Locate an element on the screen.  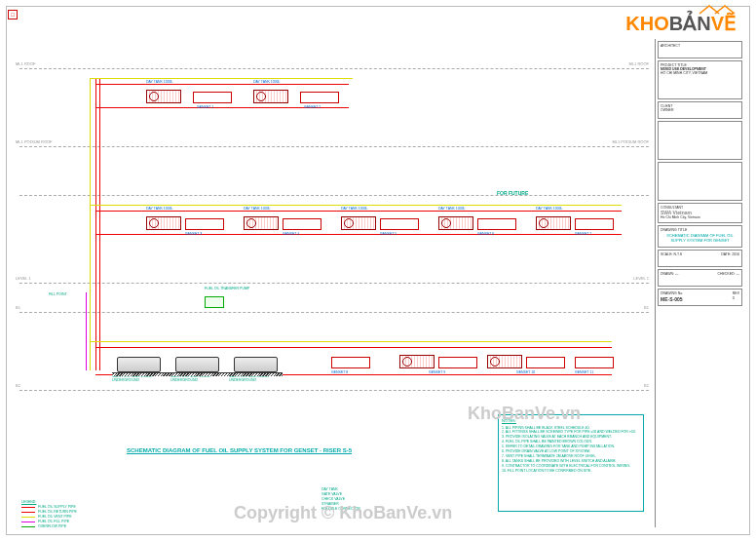
tb-revisions is located at coordinates (699, 140).